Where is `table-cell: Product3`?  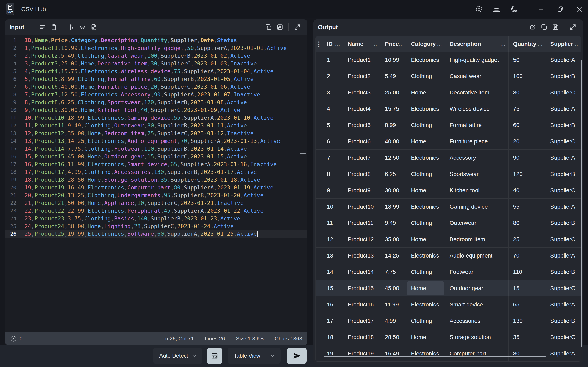
table-cell: Product3 is located at coordinates (362, 92).